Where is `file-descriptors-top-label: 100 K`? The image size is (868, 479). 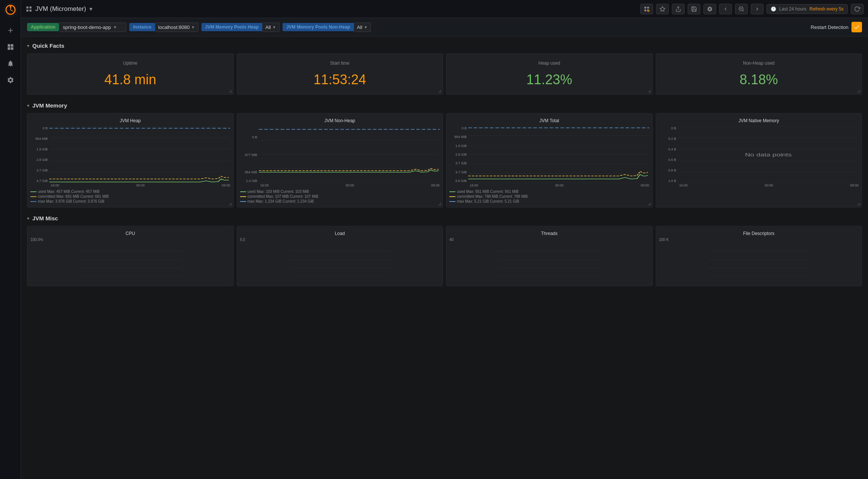
file-descriptors-top-label: 100 K is located at coordinates (759, 240).